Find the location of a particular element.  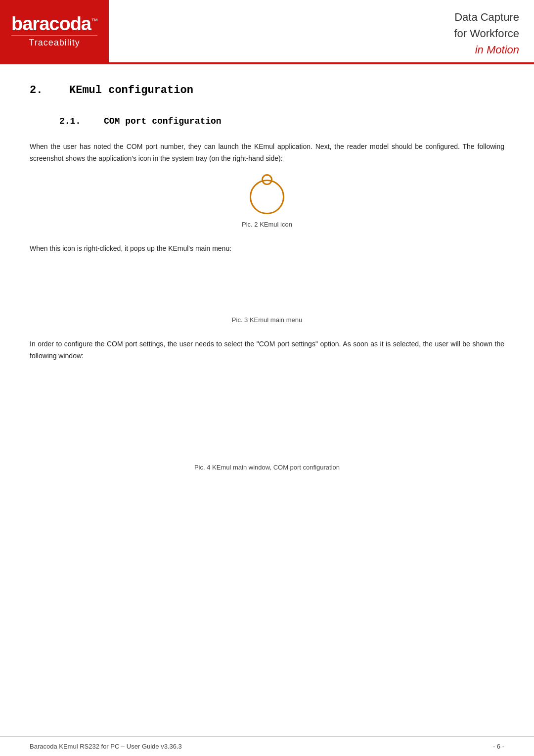

section-number: 2. is located at coordinates (42, 90).